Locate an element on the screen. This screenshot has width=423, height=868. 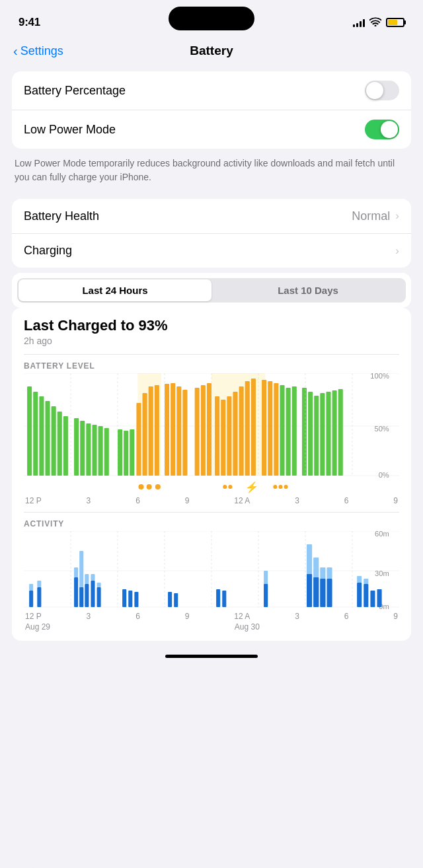
battery-health-value: Normal is located at coordinates (371, 217).